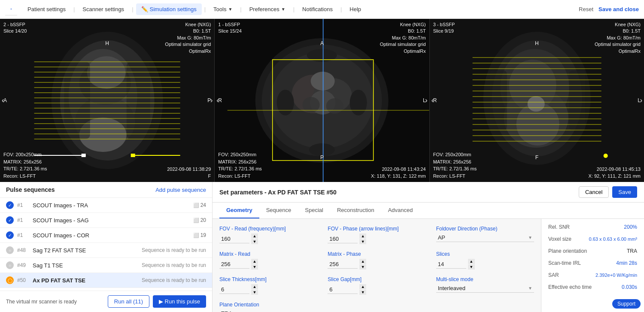 This screenshot has height=312, width=644. What do you see at coordinates (106, 265) in the screenshot?
I see `list-item: ○ #49 Sag T1 TSE Sequence is ready to be…` at bounding box center [106, 265].